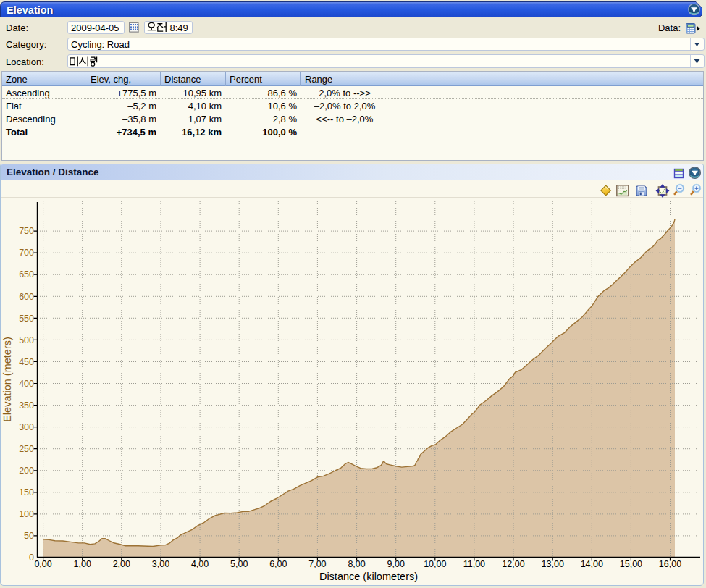  What do you see at coordinates (26, 231) in the screenshot?
I see `svg-text: 750` at bounding box center [26, 231].